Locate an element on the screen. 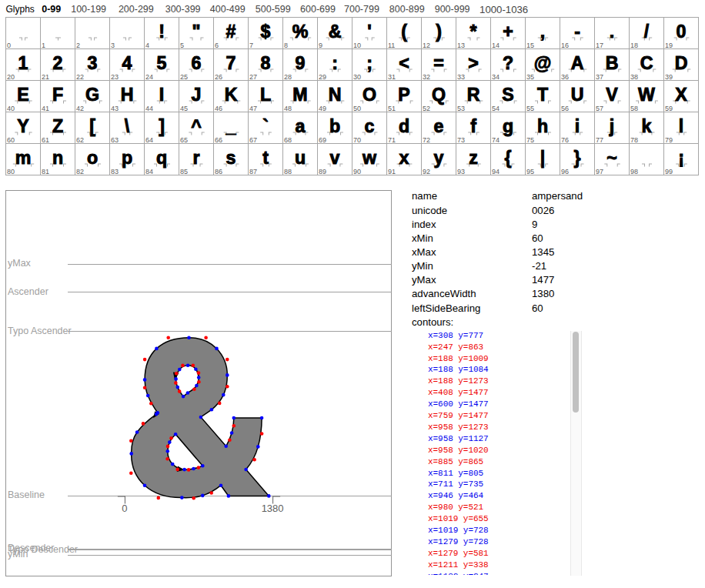  svg-text: 29 is located at coordinates (322, 77).